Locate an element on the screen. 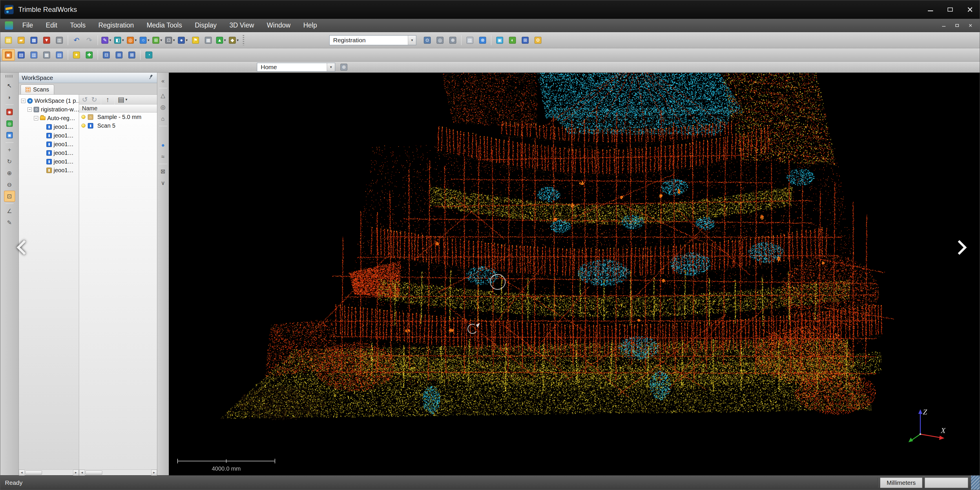 The image size is (980, 490). zoom-window-icon: ⊡ is located at coordinates (10, 196).